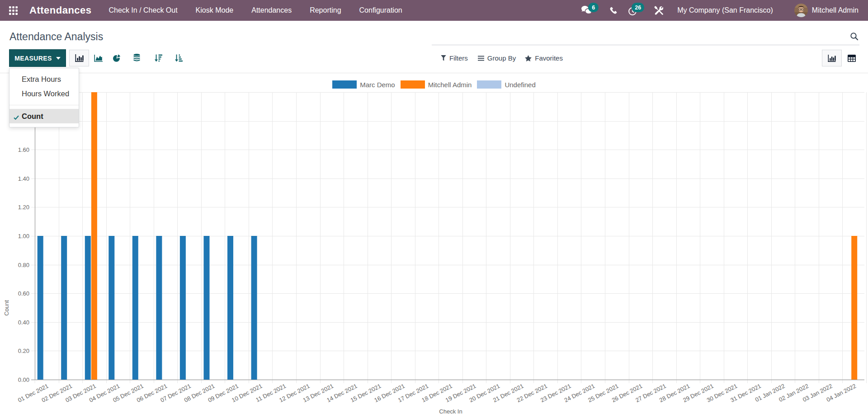 This screenshot has height=418, width=868. What do you see at coordinates (842, 58) in the screenshot?
I see `view-switcher` at bounding box center [842, 58].